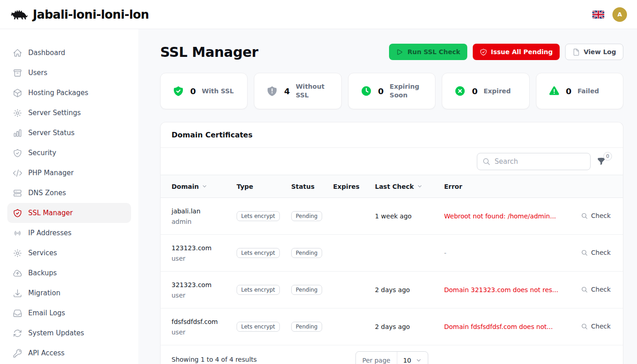  What do you see at coordinates (392, 52) in the screenshot?
I see `page-head: SSL Manager Run SSL Check Issue All Pend…` at bounding box center [392, 52].